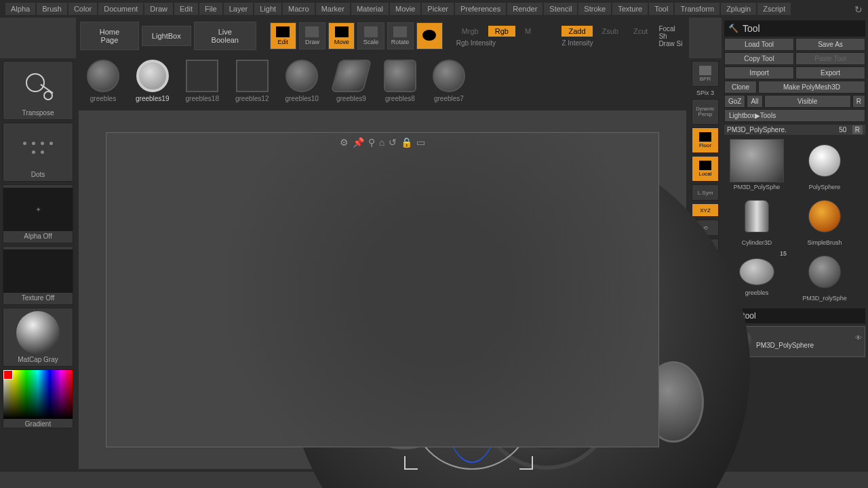 This screenshot has height=488, width=868. I want to click on battery-icon: ▭, so click(420, 142).